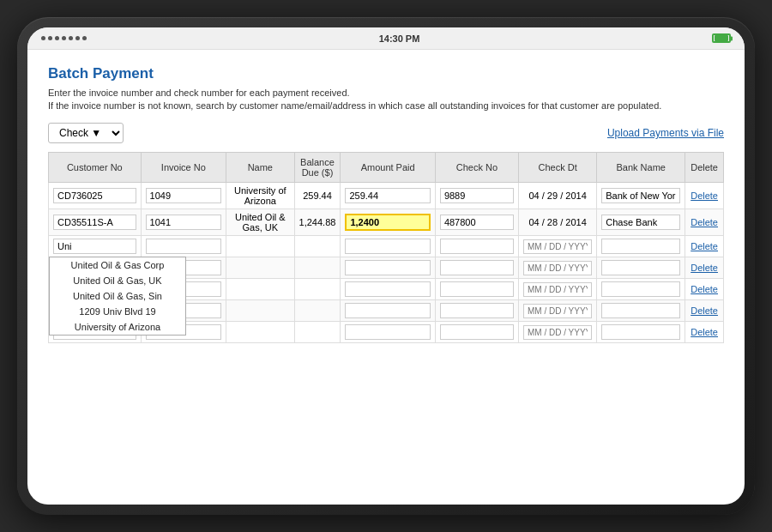 This screenshot has height=532, width=772. I want to click on delete-button-6: Delete, so click(704, 311).